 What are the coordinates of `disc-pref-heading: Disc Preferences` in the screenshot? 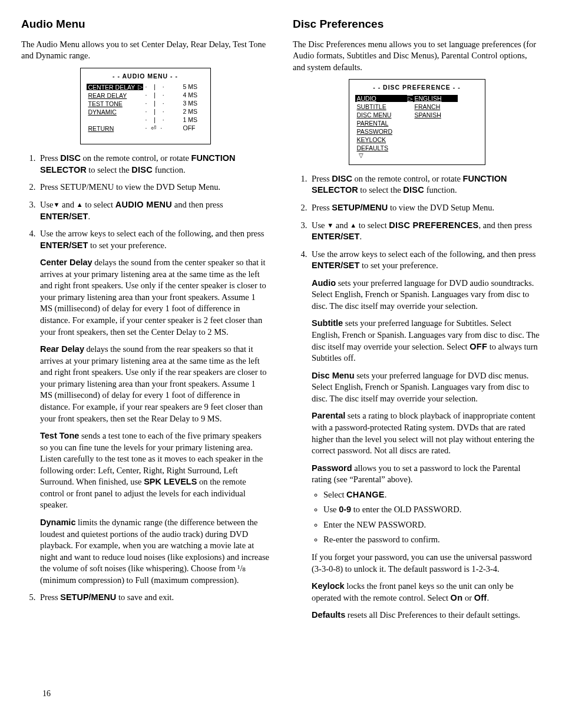 It's located at (417, 24).